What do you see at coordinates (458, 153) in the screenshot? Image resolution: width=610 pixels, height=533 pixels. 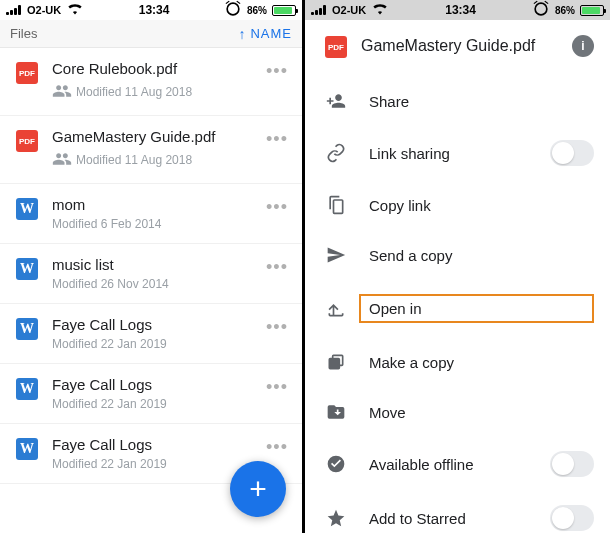 I see `option-link: Link sharing` at bounding box center [458, 153].